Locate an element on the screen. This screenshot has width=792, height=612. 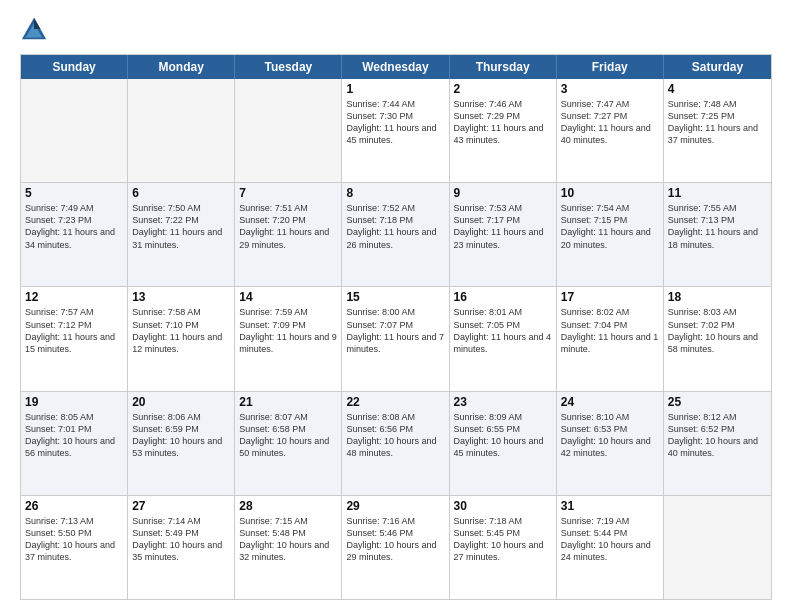
day-cell: 18Sunrise: 8:03 AM Sunset: 7:02 PM Dayli… is located at coordinates (718, 338).